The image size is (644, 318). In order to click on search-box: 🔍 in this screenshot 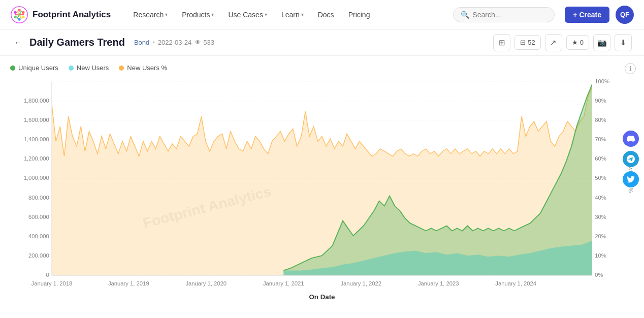, I will do `click(504, 15)`.